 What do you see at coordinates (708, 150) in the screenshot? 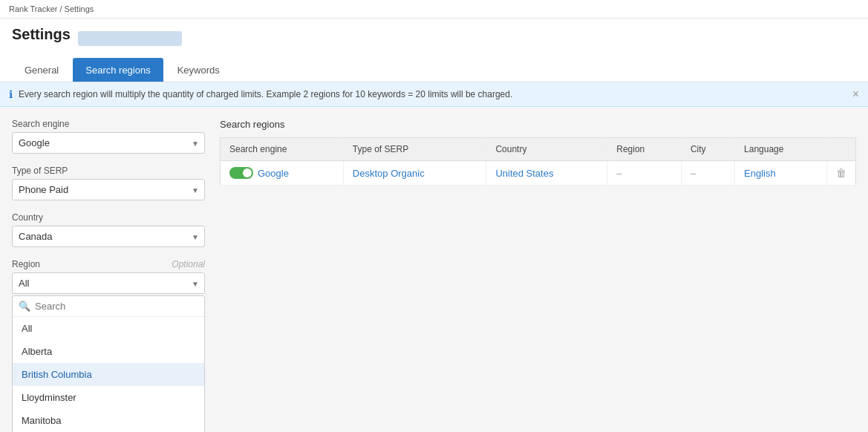
I see `col-header-city: City` at bounding box center [708, 150].